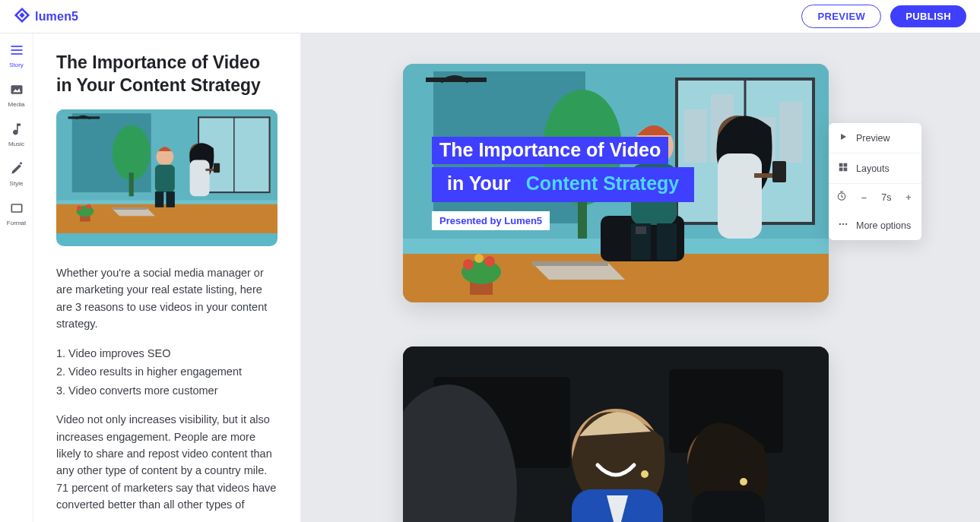 The width and height of the screenshot is (980, 522). Describe the element at coordinates (17, 174) in the screenshot. I see `rail-item-style: Style` at that location.